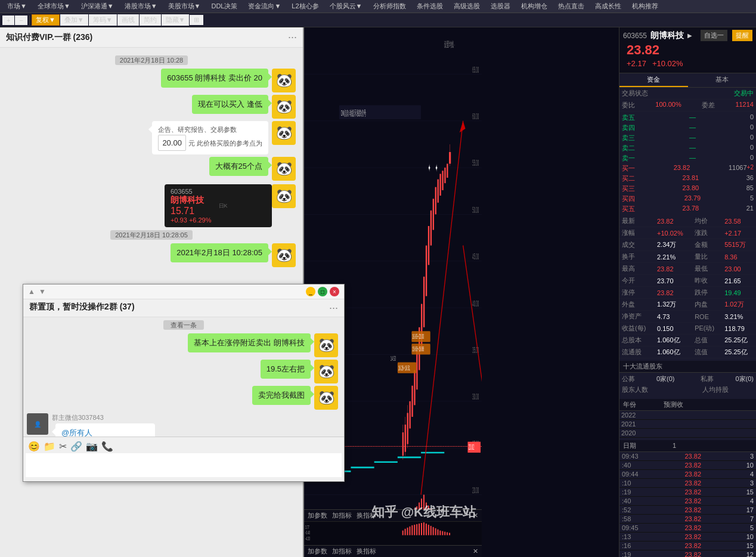 The width and height of the screenshot is (756, 557). Describe the element at coordinates (197, 20) in the screenshot. I see `grid-btn: ⊞` at that location.